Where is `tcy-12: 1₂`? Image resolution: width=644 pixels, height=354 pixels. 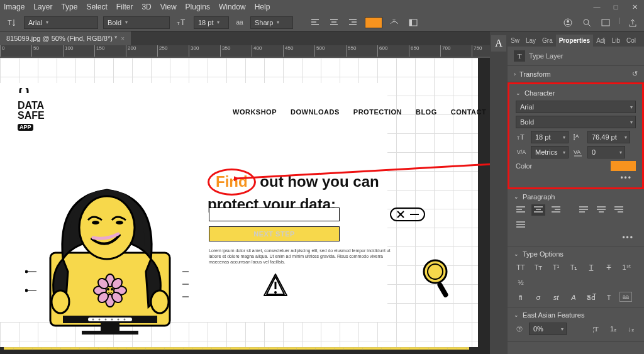
tcy-12: 1₂ is located at coordinates (613, 329).